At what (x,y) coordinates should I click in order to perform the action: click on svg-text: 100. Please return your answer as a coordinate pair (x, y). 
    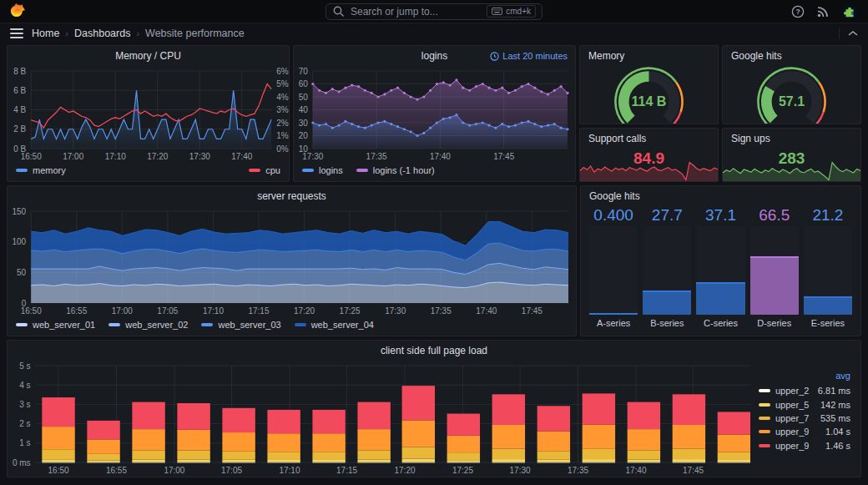
    Looking at the image, I should click on (20, 242).